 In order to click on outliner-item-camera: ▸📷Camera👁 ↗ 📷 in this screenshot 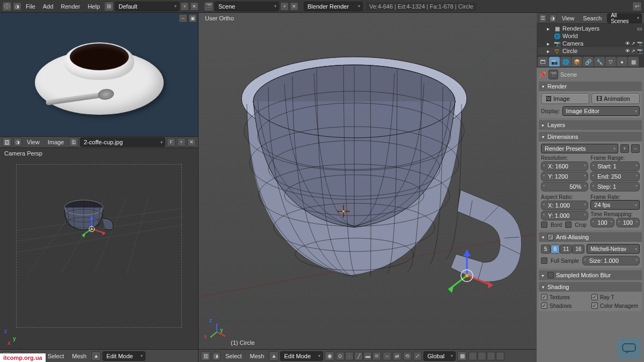, I will do `click(590, 43)`.